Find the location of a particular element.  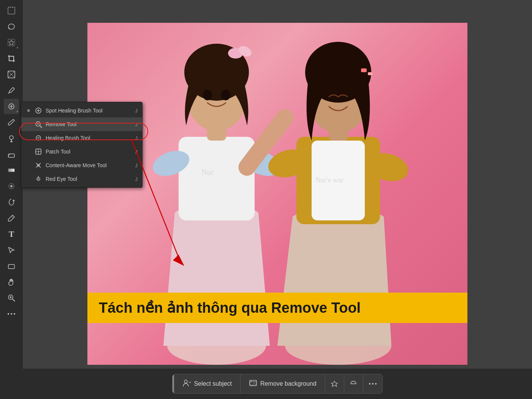

content-aware-move-menu-item: Content-Aware Move Tool J is located at coordinates (82, 165).